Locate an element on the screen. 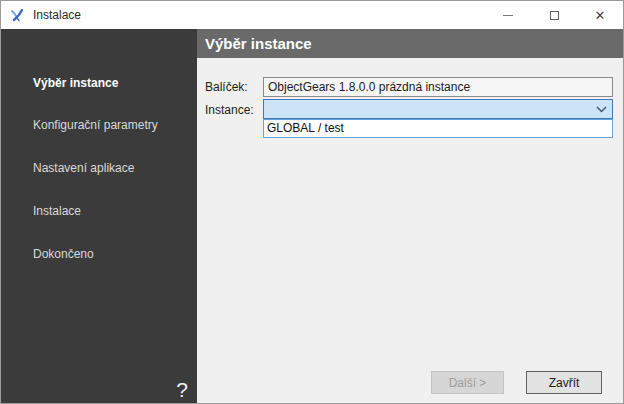 This screenshot has height=404, width=624. close-button: Zavřít is located at coordinates (564, 382).